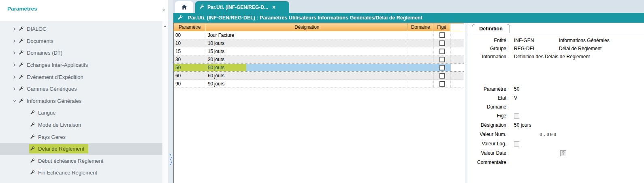 The image size is (644, 183). What do you see at coordinates (55, 77) in the screenshot?
I see `sidebar-item-label: Evènement d'Expédition` at bounding box center [55, 77].